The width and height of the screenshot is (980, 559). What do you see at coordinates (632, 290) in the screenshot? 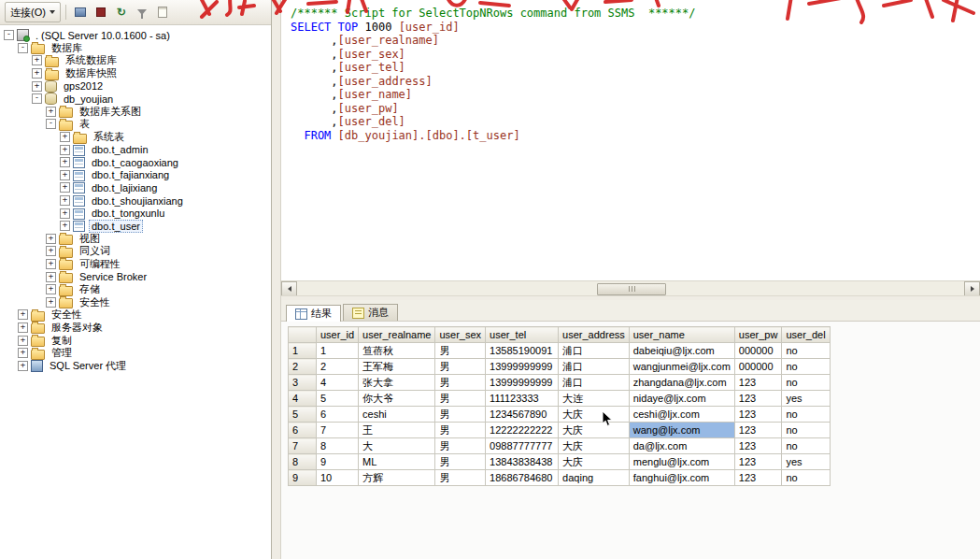
I see `scrollbar-thumb` at bounding box center [632, 290].